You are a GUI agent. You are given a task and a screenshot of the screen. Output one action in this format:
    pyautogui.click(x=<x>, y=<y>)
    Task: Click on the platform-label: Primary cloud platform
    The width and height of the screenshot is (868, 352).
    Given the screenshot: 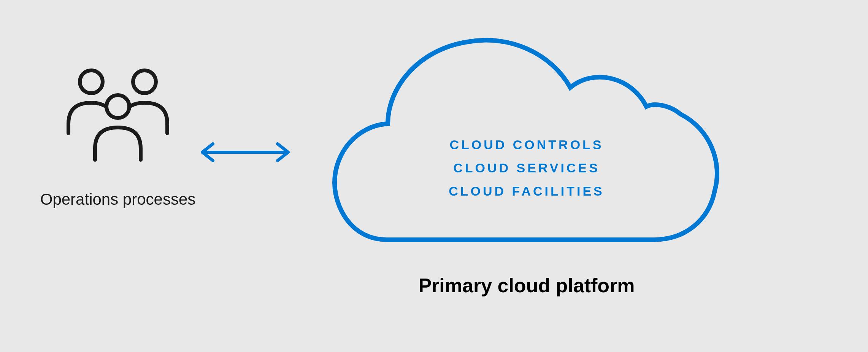 What is the action you would take?
    pyautogui.click(x=526, y=285)
    